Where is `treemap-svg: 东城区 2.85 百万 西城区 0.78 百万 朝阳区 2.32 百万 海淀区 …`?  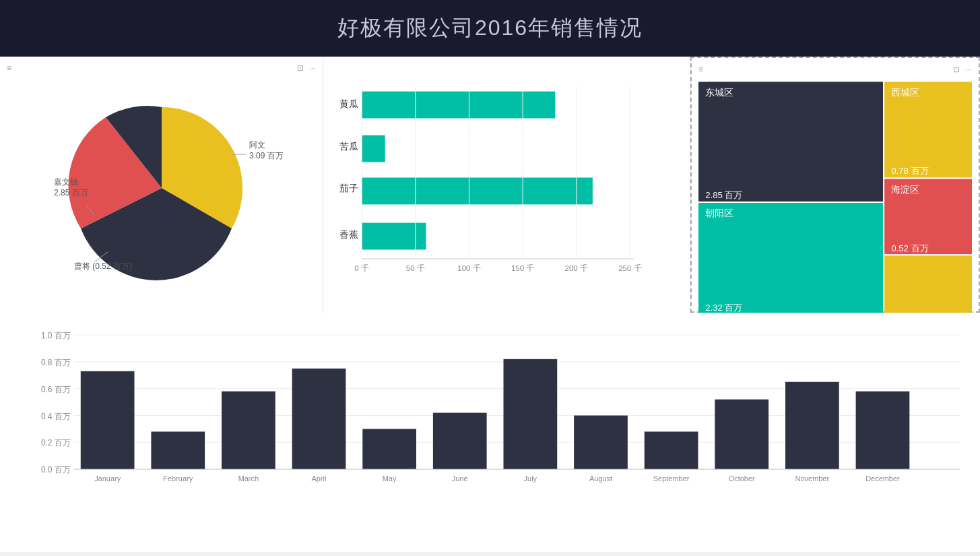
treemap-svg: 东城区 2.85 百万 西城区 0.78 百万 朝阳区 2.32 百万 海淀区 … is located at coordinates (835, 202).